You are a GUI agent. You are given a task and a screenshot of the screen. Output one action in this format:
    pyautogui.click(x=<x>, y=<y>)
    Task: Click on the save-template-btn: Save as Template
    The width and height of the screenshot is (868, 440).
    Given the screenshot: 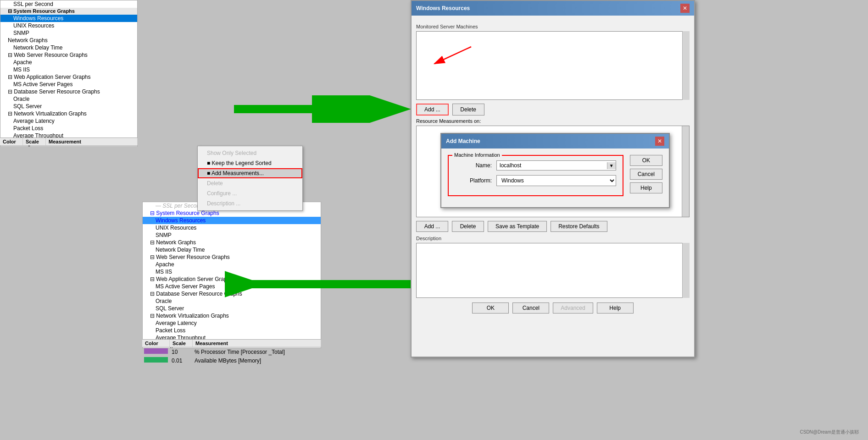 What is the action you would take?
    pyautogui.click(x=517, y=226)
    